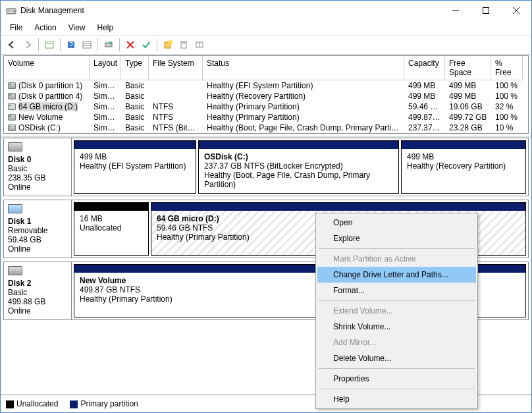  I want to click on ctx-open: Open, so click(396, 223).